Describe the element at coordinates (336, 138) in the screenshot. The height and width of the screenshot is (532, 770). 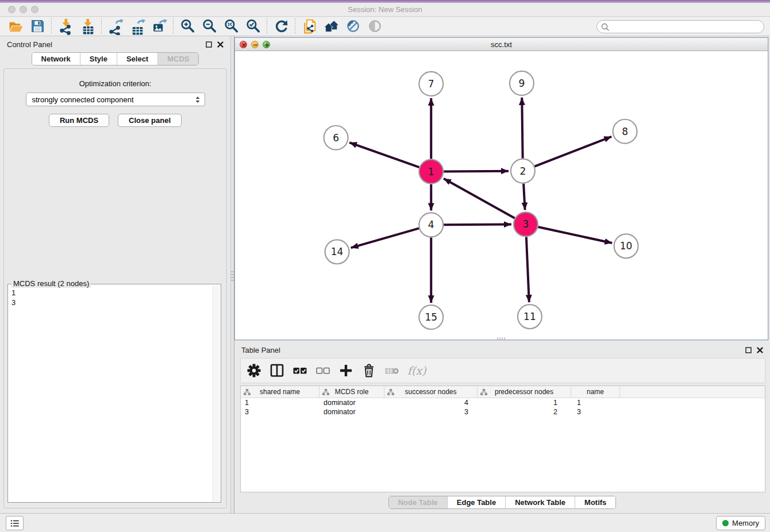
I see `graph-node-6: 6` at that location.